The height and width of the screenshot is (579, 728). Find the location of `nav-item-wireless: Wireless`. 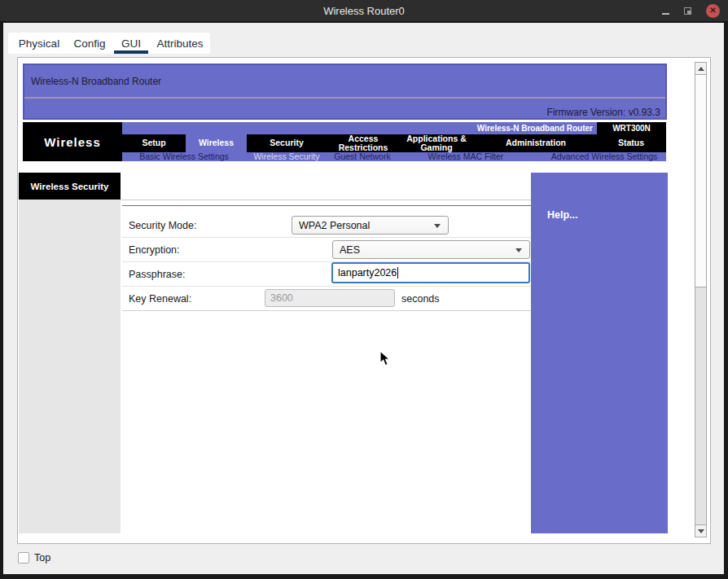

nav-item-wireless: Wireless is located at coordinates (217, 143).